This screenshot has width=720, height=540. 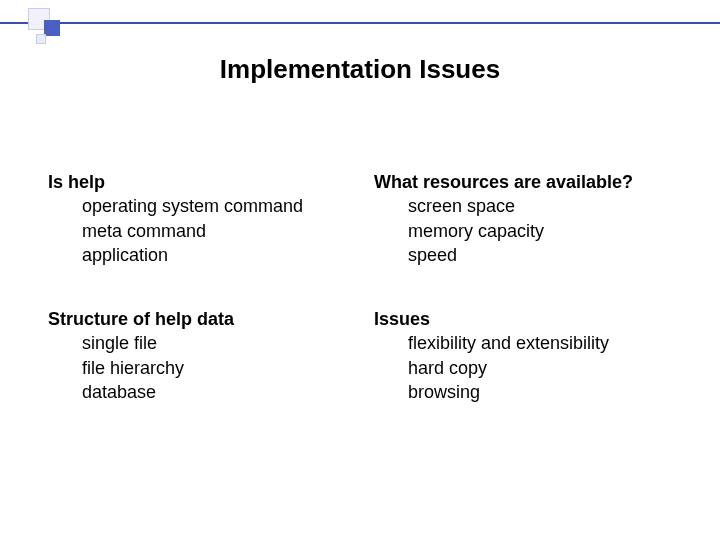 I want to click on block-issues: Issues flexibility and extensibility har…, so click(x=527, y=356).